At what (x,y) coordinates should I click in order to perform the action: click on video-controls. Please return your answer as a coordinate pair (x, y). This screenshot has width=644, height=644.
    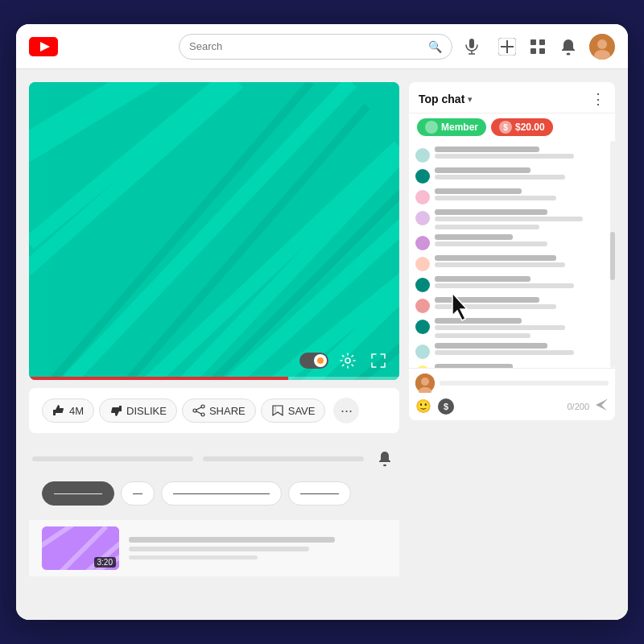
    Looking at the image, I should click on (345, 361).